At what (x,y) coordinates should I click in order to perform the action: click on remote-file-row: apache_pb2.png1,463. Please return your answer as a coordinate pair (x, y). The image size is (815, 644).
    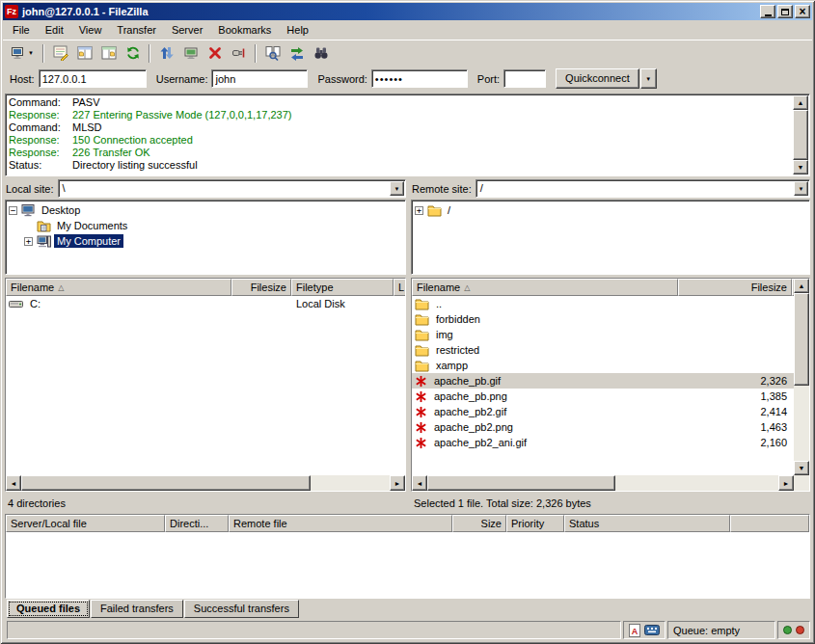
    Looking at the image, I should click on (603, 427).